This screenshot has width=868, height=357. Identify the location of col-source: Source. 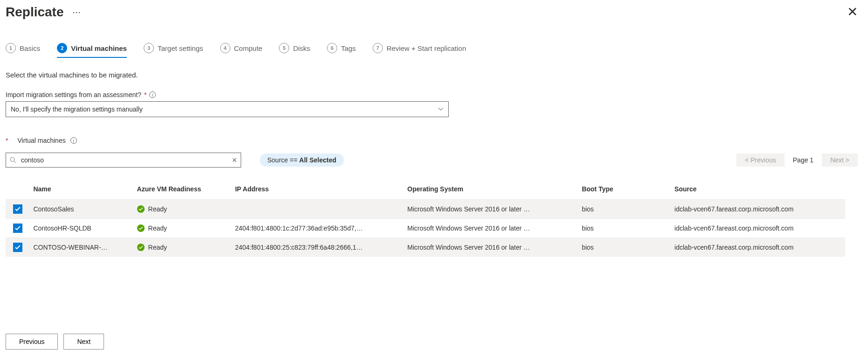
(758, 190).